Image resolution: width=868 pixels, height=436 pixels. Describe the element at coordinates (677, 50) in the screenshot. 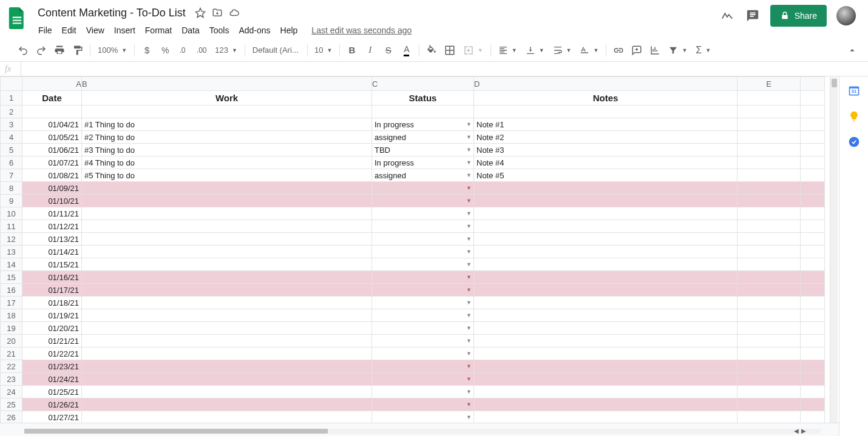

I see `filter-dropdown: ▼` at that location.